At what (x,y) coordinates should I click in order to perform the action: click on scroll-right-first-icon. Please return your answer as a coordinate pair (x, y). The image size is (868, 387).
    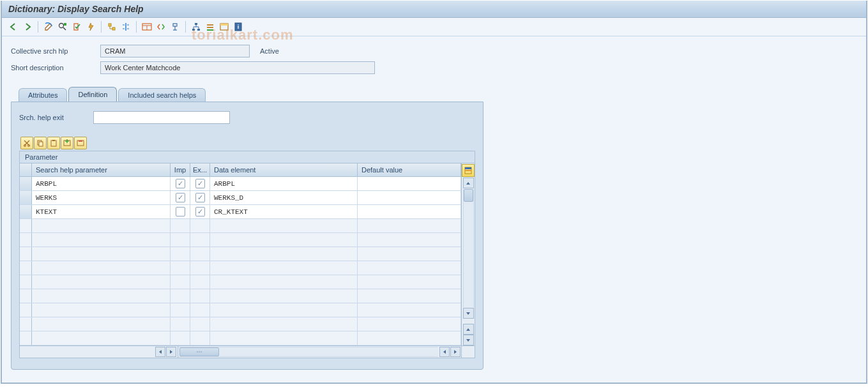
    Looking at the image, I should click on (171, 352).